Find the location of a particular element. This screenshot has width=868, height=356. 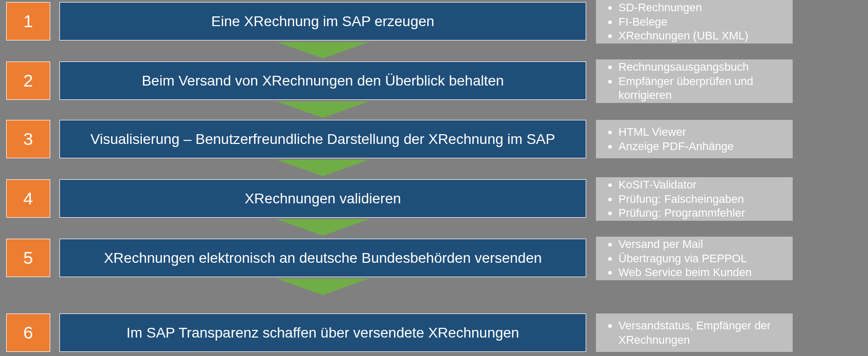

step-details-6: Versandstatus, Empfänger der XRechnungen is located at coordinates (694, 333).